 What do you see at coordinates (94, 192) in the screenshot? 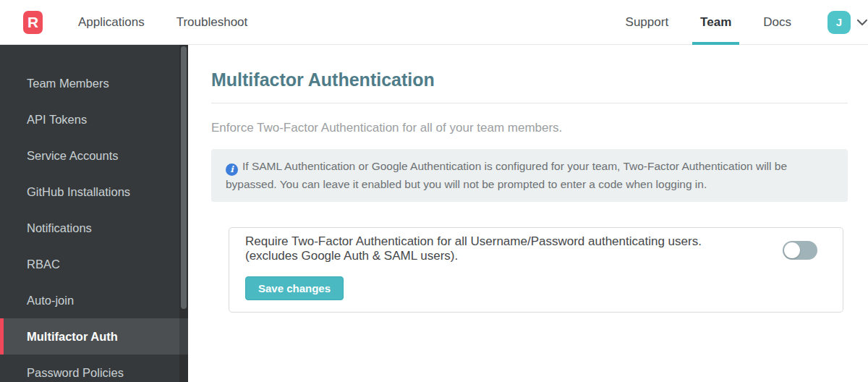
I see `sidebar-item-github-installations: GitHub Installations` at bounding box center [94, 192].